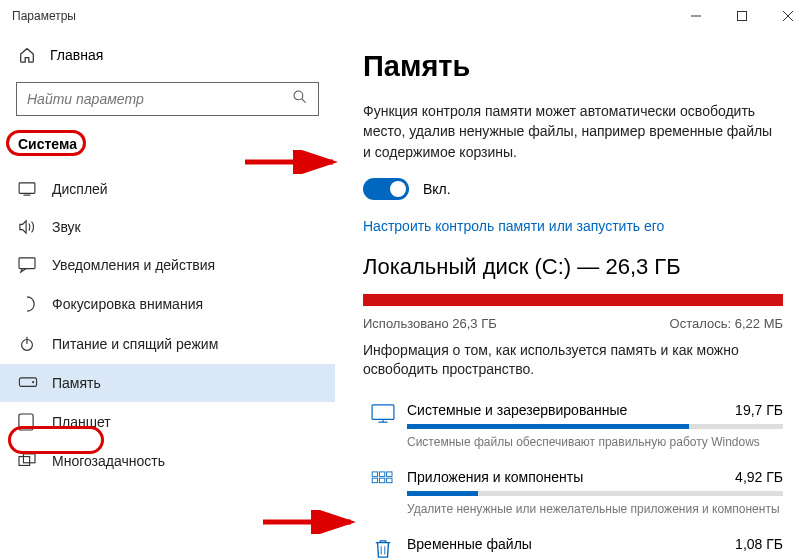 This screenshot has height=558, width=811. I want to click on nav-label: Дисплей, so click(80, 189).